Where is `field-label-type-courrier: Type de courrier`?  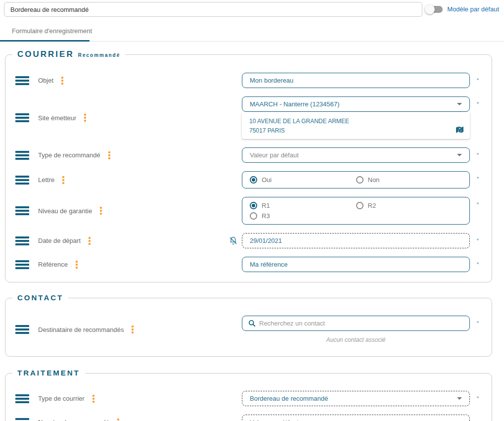 field-label-type-courrier: Type de courrier is located at coordinates (61, 399).